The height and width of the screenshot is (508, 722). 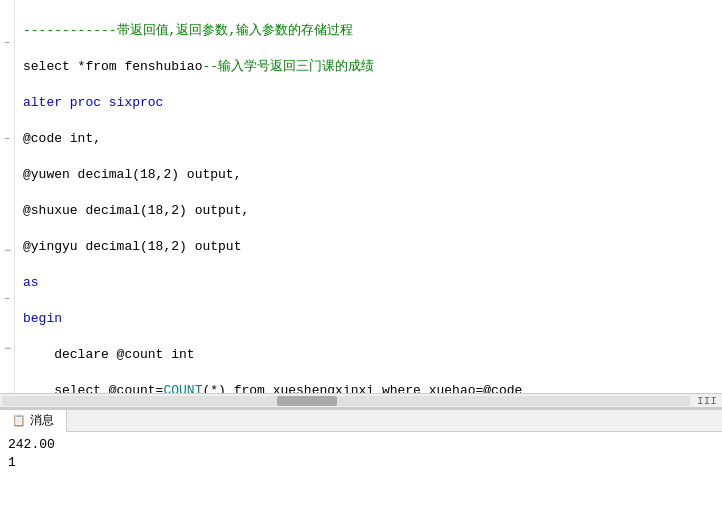 I want to click on fold-marker-3: −, so click(x=7, y=44).